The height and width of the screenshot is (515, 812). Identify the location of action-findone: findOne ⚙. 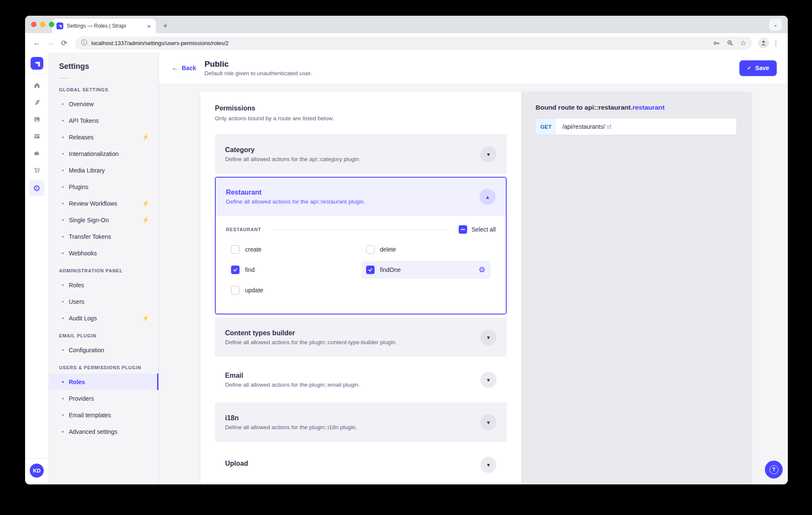
(426, 270).